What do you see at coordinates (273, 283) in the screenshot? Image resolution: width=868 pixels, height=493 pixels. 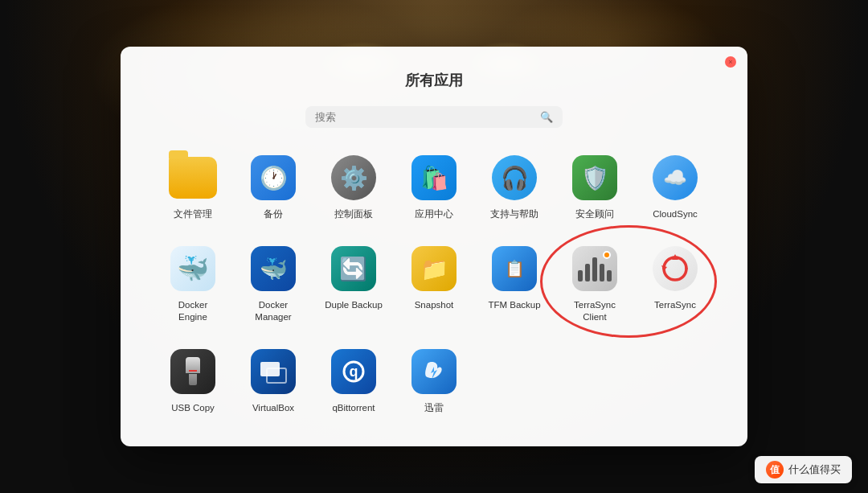 I see `app-docker-manager: 🐳 Docker Manager` at bounding box center [273, 283].